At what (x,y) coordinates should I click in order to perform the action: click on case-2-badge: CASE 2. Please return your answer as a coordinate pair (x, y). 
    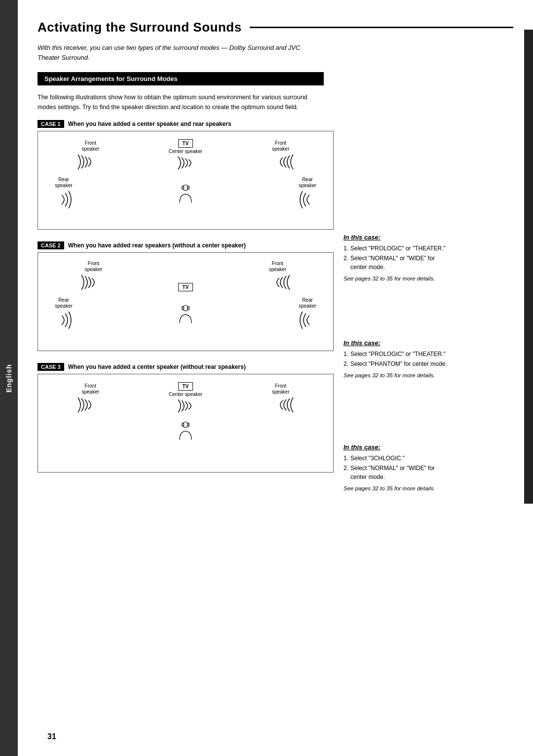
    Looking at the image, I should click on (51, 245).